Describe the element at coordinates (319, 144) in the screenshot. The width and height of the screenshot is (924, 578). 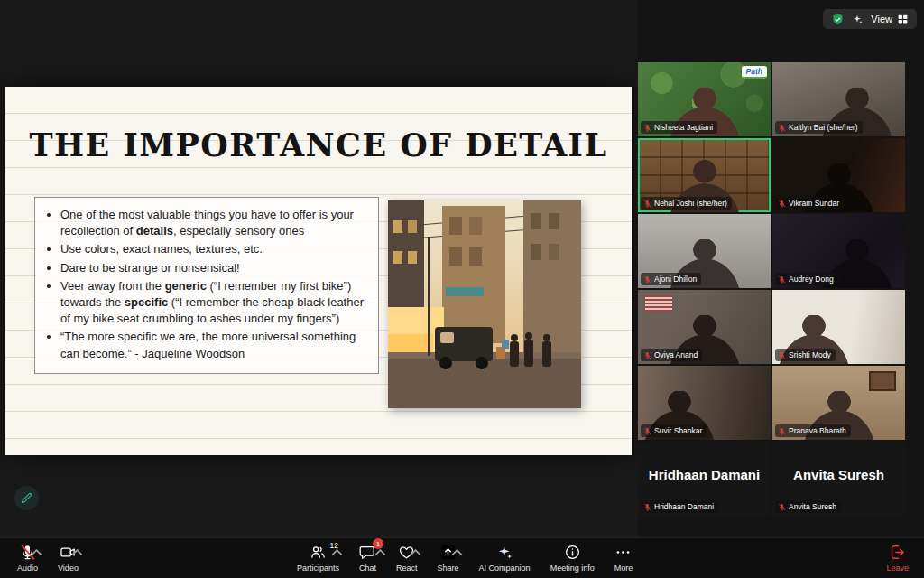
I see `slide-title: THE IMPORTANCE OF DETAIL` at that location.